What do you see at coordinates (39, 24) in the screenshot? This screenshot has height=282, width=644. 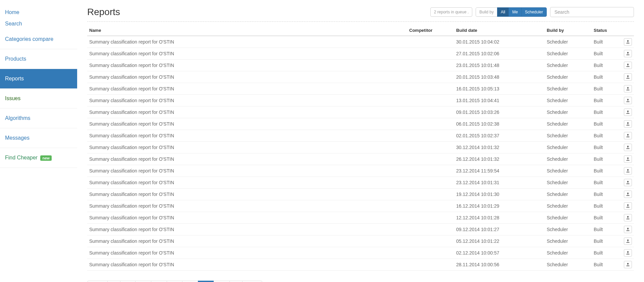 I see `sidebar-item-search: Search` at bounding box center [39, 24].